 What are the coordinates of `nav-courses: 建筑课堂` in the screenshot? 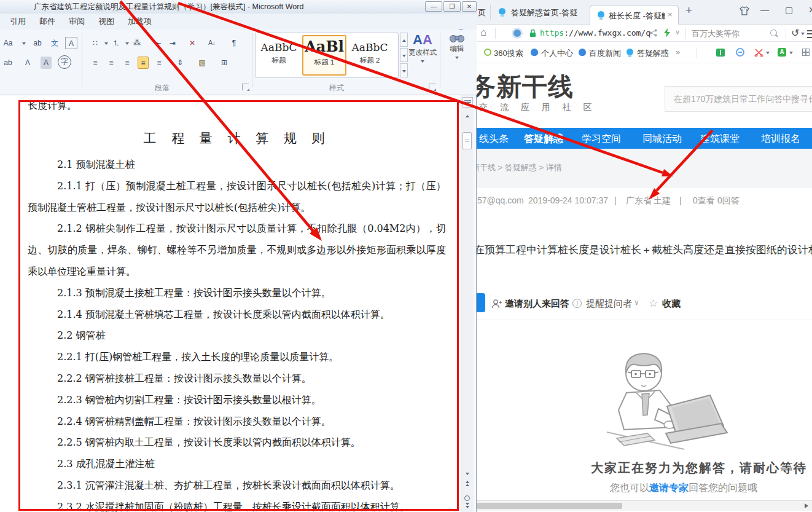 It's located at (720, 139).